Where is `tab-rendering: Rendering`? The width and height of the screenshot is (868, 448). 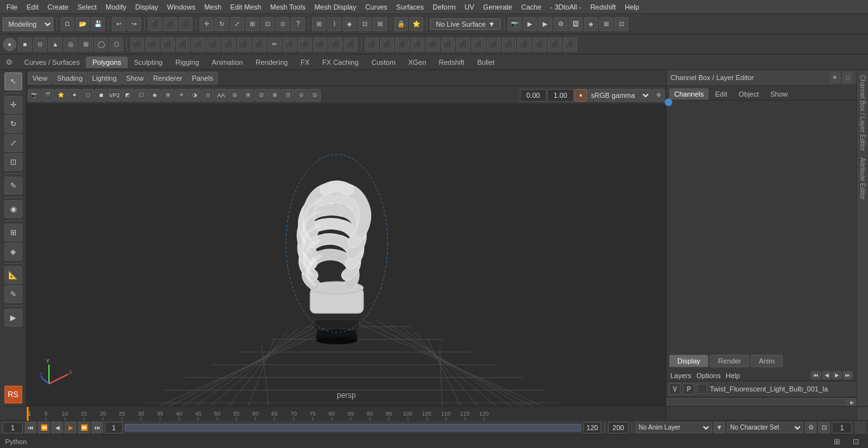
tab-rendering: Rendering is located at coordinates (272, 62).